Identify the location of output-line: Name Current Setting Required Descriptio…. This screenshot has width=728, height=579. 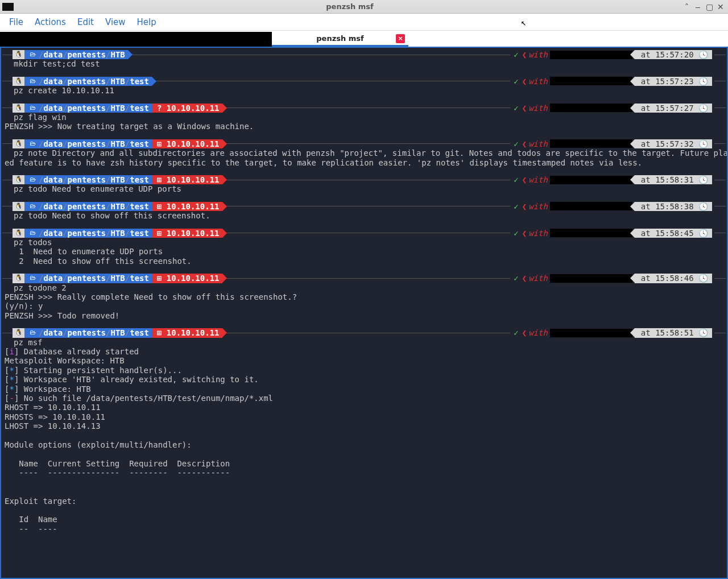
(364, 464).